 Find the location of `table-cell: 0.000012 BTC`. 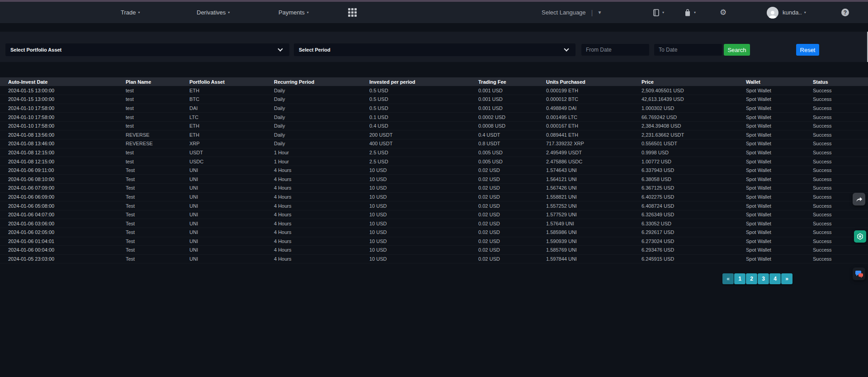

table-cell: 0.000012 BTC is located at coordinates (586, 100).